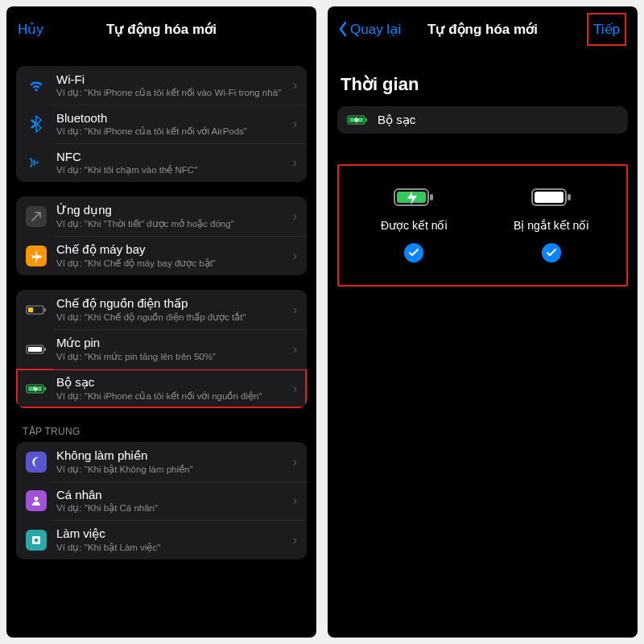  I want to click on row-bluetooth: Bluetooth Ví dụ: "Khi iPhone của tôi kết…, so click(161, 124).